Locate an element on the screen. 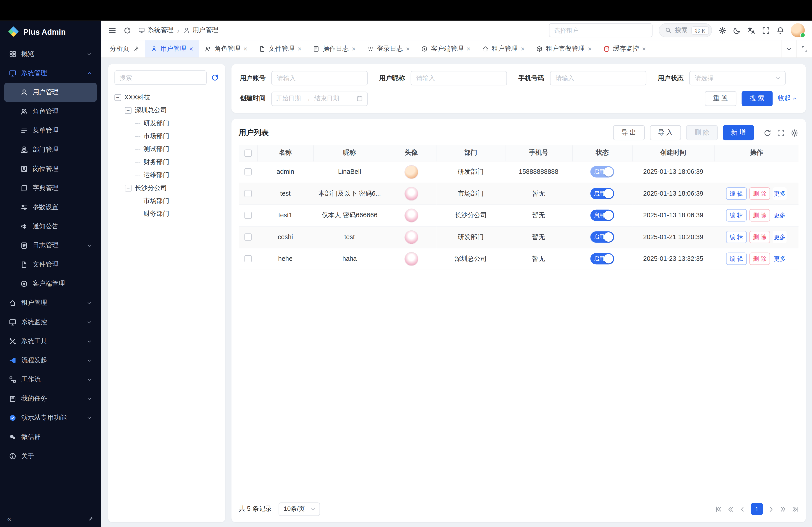  tree-node-branch: −长沙分公司 is located at coordinates (166, 188).